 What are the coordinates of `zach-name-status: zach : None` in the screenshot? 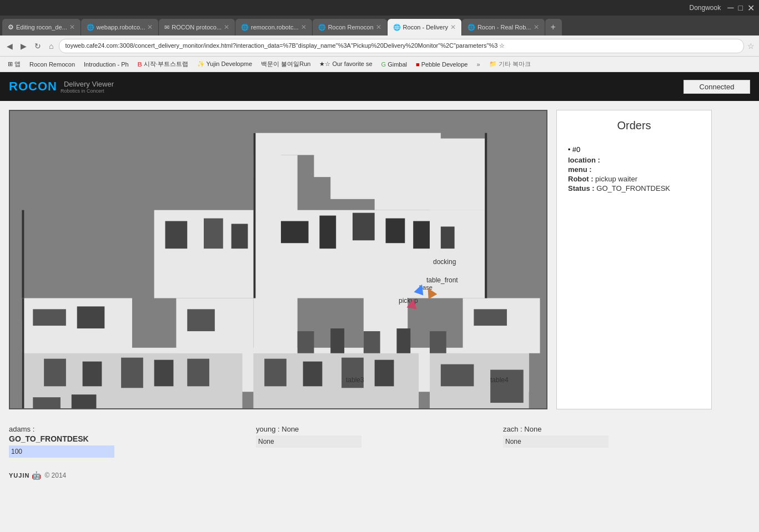 It's located at (624, 429).